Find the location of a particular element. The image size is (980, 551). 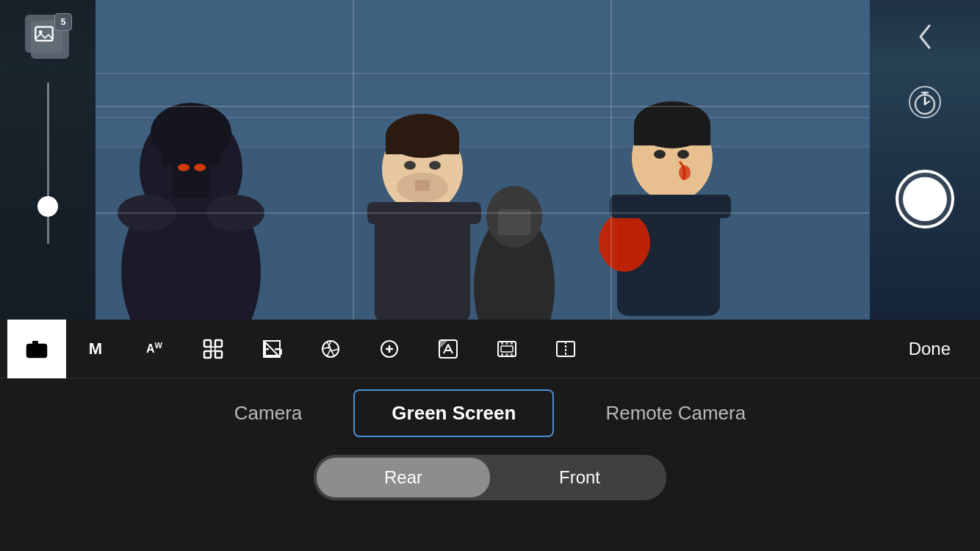

effect-icon is located at coordinates (448, 349).